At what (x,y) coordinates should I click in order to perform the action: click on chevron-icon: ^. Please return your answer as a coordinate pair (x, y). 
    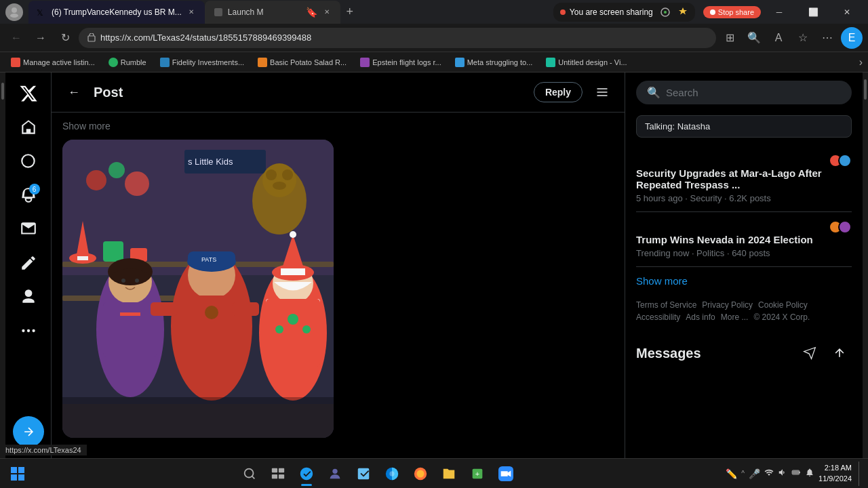
    Looking at the image, I should click on (743, 473).